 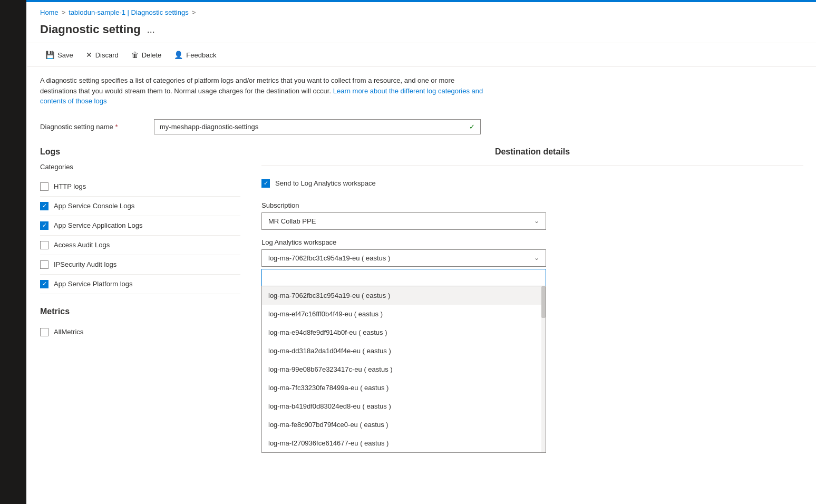 I want to click on workspace-select: log-ma-7062fbc31c954a19-eu ( eastus ) ⌄, so click(x=404, y=258).